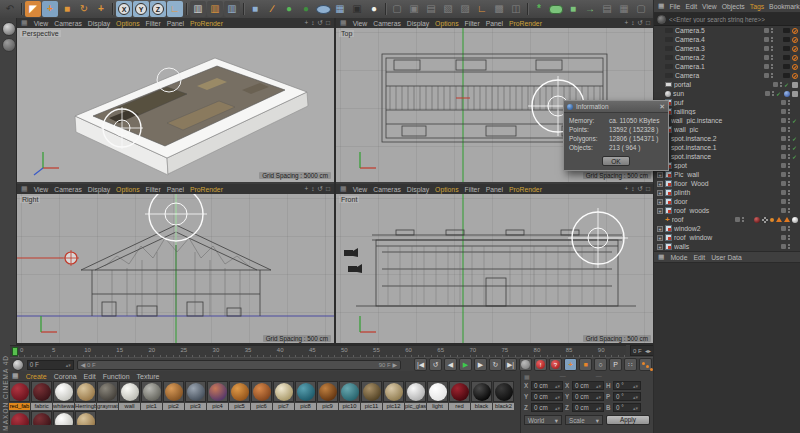 The image size is (800, 433). Describe the element at coordinates (416, 406) in the screenshot. I see `material-name: pic_glas` at that location.